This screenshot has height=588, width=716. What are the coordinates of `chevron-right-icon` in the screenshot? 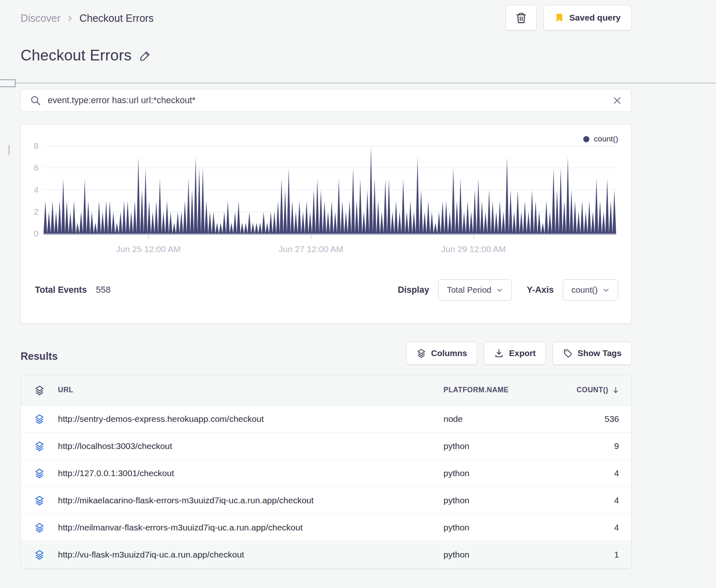 It's located at (70, 19).